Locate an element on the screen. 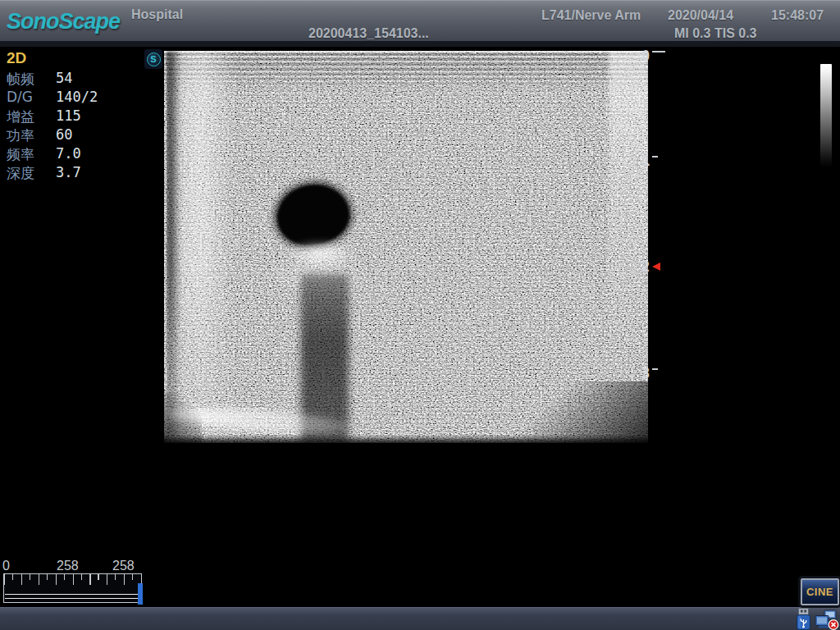  mi-tis-indices: MI 0.3 TIS 0.3 is located at coordinates (715, 34).